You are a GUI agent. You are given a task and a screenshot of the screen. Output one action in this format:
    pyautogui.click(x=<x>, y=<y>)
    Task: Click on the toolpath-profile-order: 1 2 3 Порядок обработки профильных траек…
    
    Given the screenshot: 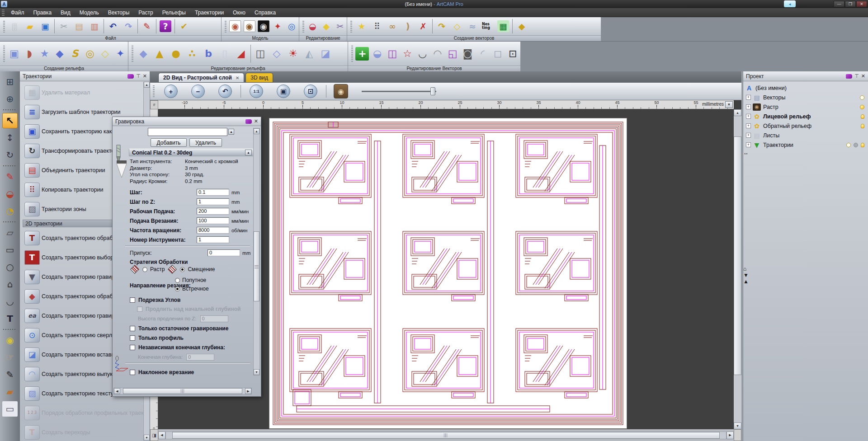 What is the action you would take?
    pyautogui.click(x=85, y=413)
    